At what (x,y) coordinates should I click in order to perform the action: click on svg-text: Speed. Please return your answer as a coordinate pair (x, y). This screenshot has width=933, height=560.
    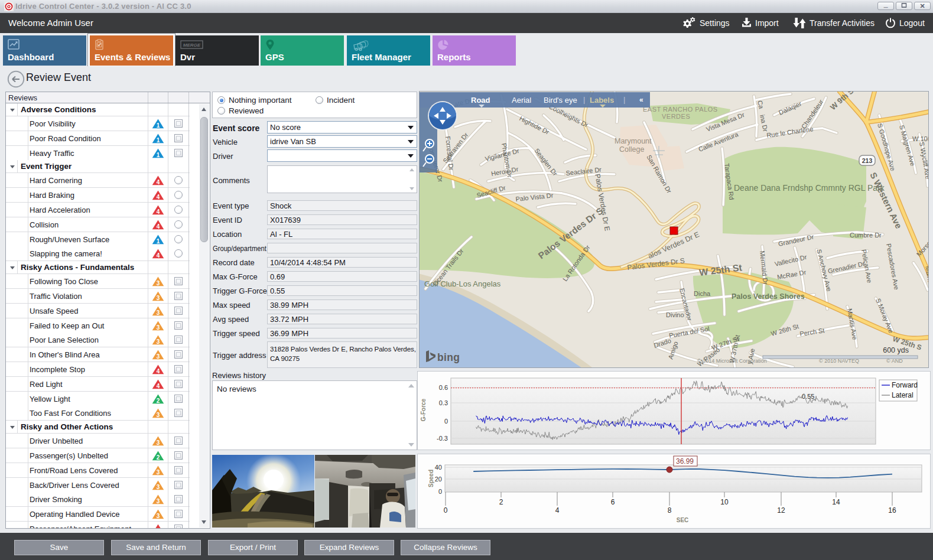
    Looking at the image, I should click on (431, 478).